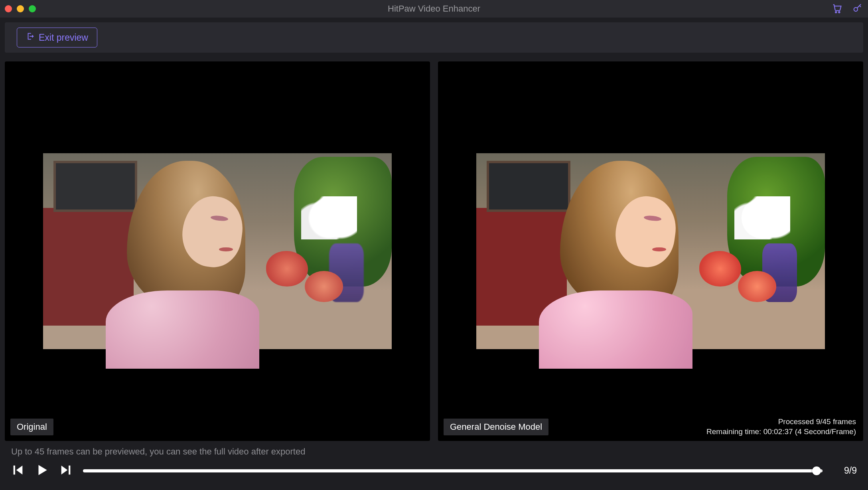 The image size is (868, 490). What do you see at coordinates (30, 38) in the screenshot?
I see `exit-icon` at bounding box center [30, 38].